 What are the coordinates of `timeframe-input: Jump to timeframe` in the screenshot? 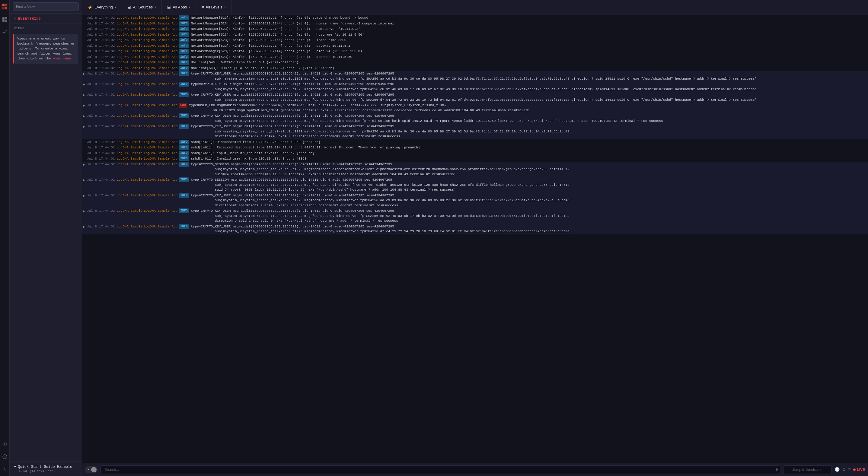 It's located at (807, 470).